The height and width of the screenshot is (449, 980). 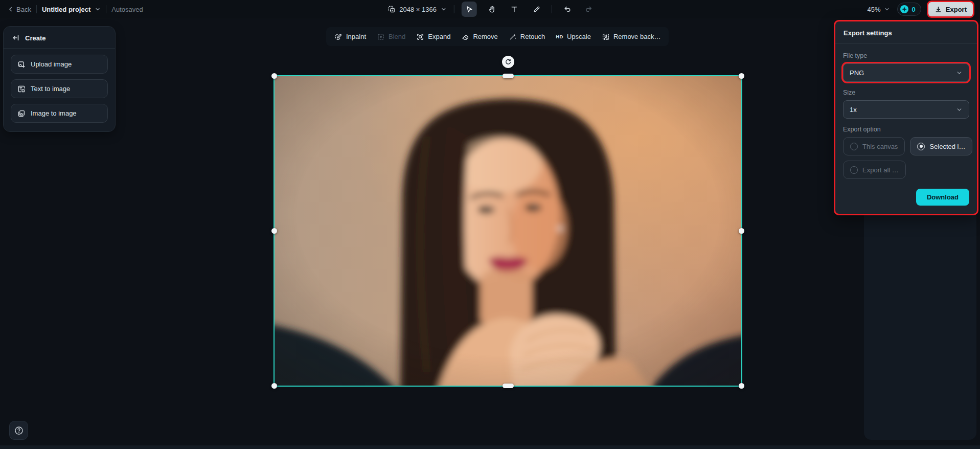 What do you see at coordinates (879, 9) in the screenshot?
I see `zoom-level-menu: 45%` at bounding box center [879, 9].